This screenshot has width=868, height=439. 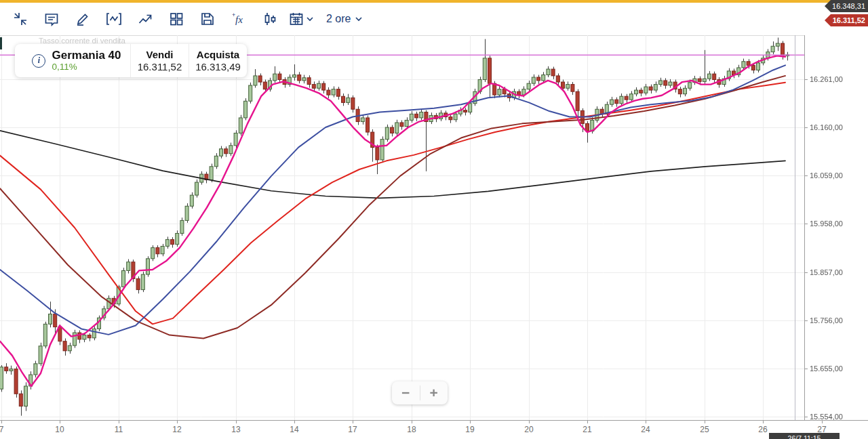 What do you see at coordinates (338, 19) in the screenshot?
I see `timeframe-label: 2 ore` at bounding box center [338, 19].